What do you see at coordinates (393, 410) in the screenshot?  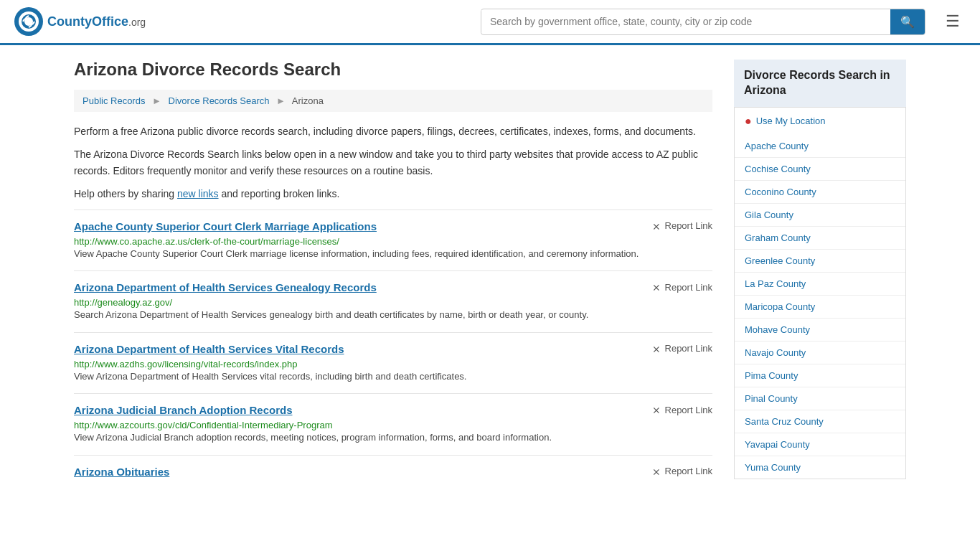 I see `result-header: Arizona Judicial Branch Adoption Records…` at bounding box center [393, 410].